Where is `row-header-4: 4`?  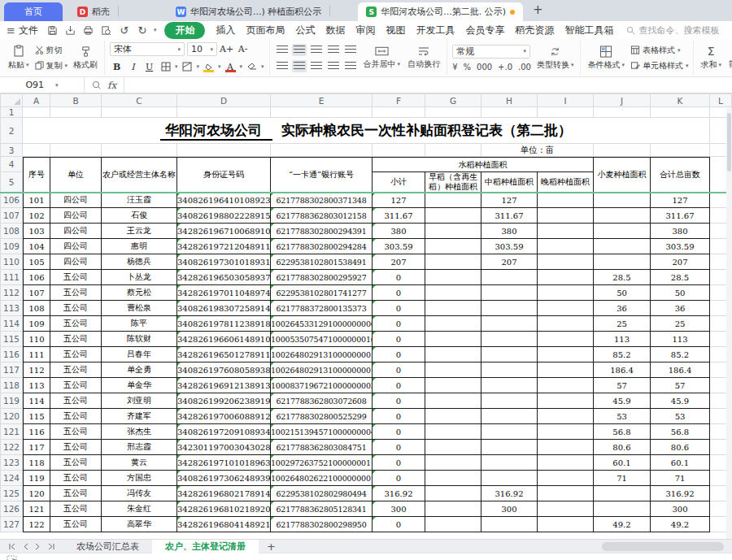
row-header-4: 4 is located at coordinates (11, 164).